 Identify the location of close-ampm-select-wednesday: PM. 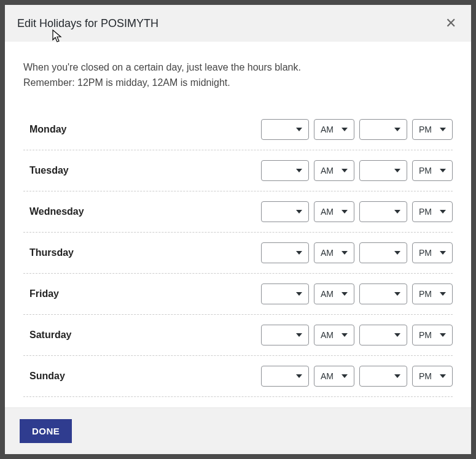
(432, 212).